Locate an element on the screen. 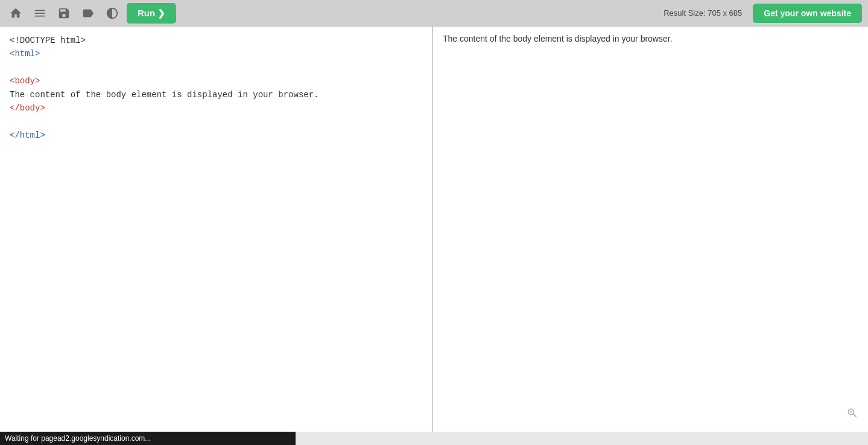 The width and height of the screenshot is (868, 445). code-line-2: <html> is located at coordinates (216, 54).